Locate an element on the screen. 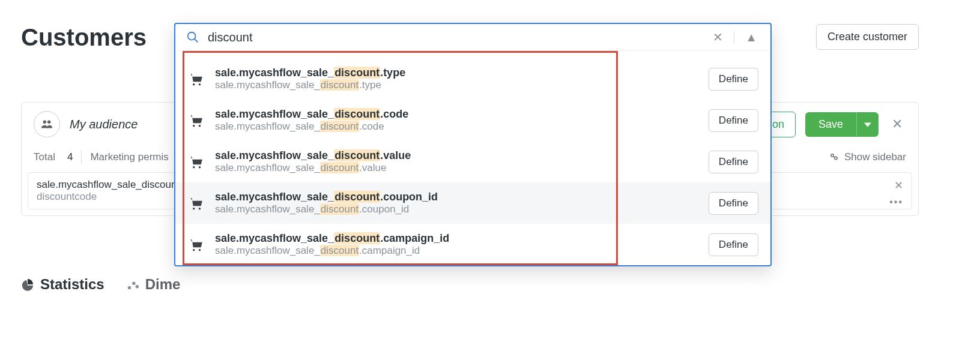 This screenshot has height=339, width=980. page-title: Customers is located at coordinates (84, 37).